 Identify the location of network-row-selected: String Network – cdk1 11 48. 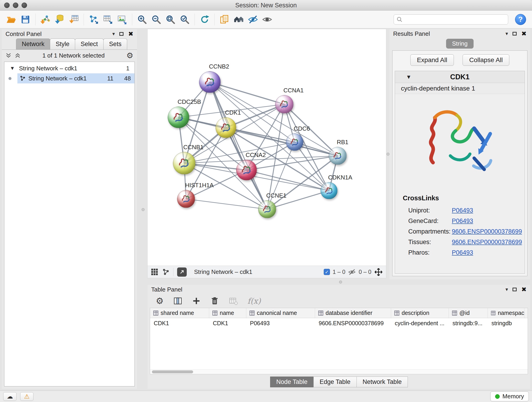
(76, 78).